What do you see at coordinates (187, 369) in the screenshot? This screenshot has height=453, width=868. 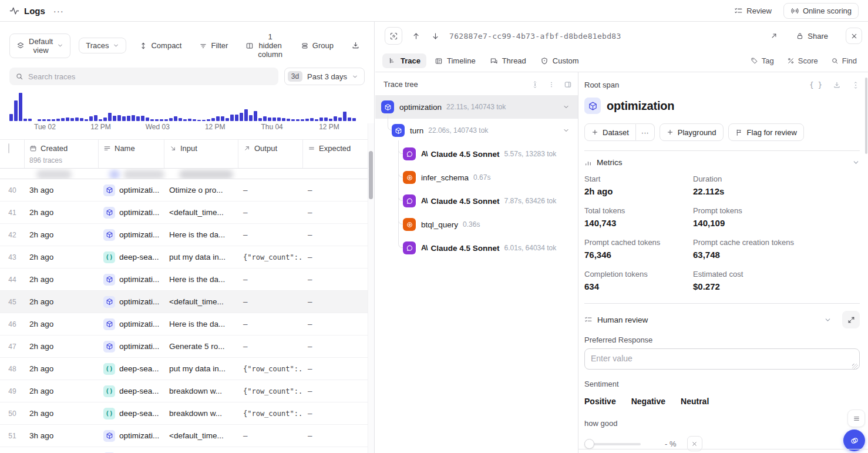 I see `table-row: 482h ago()deep-sea...put my data in...{"…` at bounding box center [187, 369].